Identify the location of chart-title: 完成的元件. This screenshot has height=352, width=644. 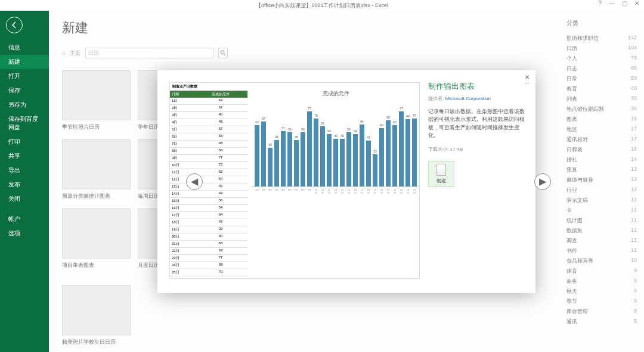
(336, 94).